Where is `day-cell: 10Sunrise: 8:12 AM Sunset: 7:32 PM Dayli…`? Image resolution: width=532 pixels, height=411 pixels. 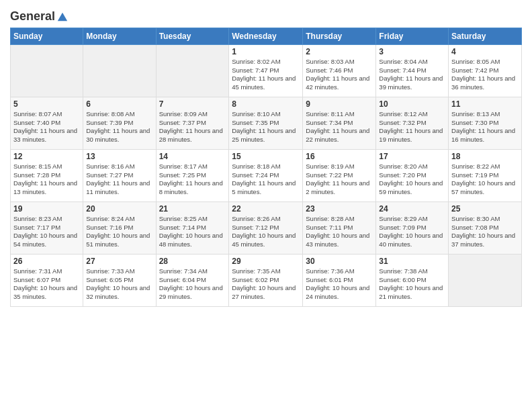
day-cell: 10Sunrise: 8:12 AM Sunset: 7:32 PM Dayli… is located at coordinates (412, 123).